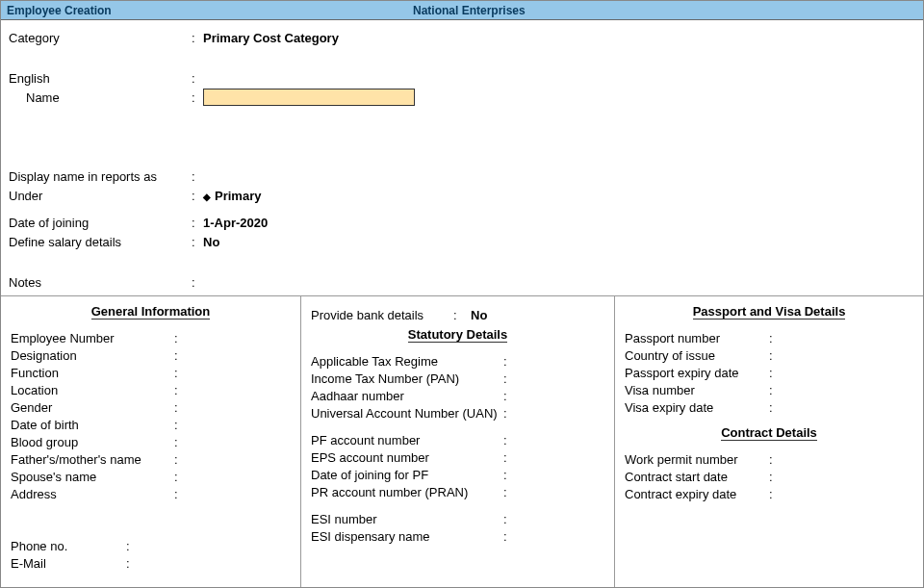 The height and width of the screenshot is (588, 924). Describe the element at coordinates (769, 433) in the screenshot. I see `contract-title: Contract Details` at that location.